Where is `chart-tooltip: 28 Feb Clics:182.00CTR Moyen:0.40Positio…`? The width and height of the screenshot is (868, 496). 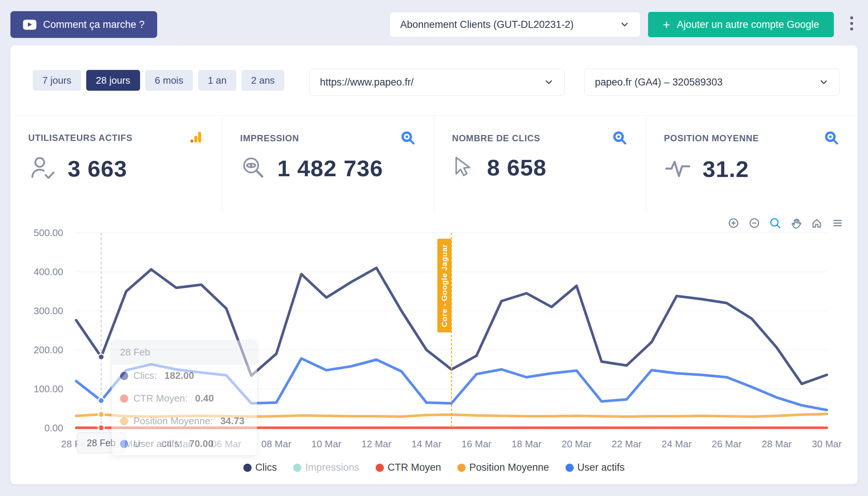 chart-tooltip: 28 Feb Clics:182.00CTR Moyen:0.40Positio… is located at coordinates (184, 398).